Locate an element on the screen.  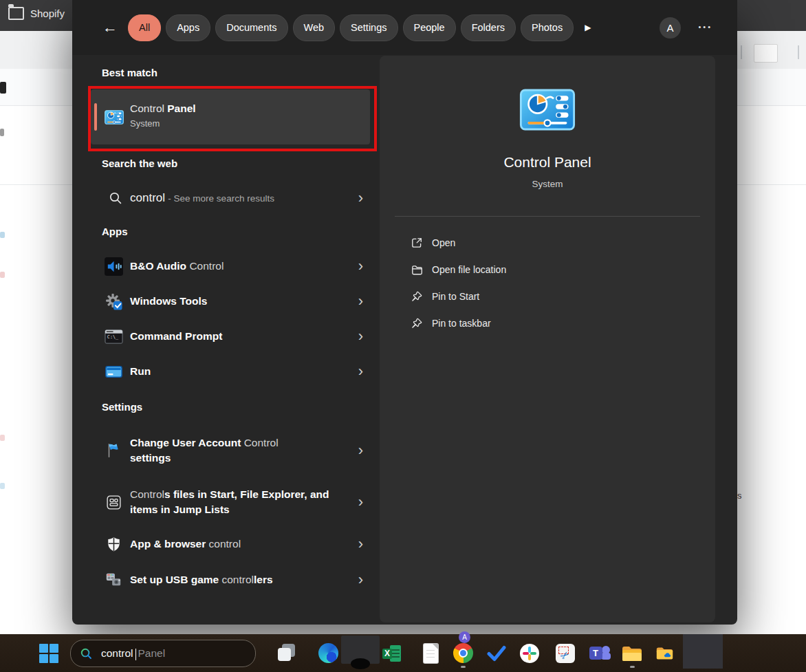
action-pin-to-taskbar: Pin to taskbar is located at coordinates (547, 323).